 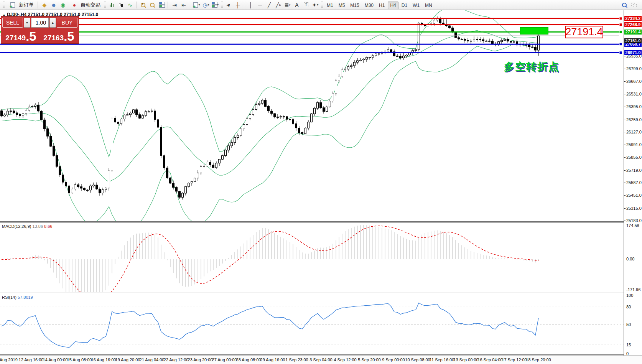 What do you see at coordinates (342, 5) in the screenshot?
I see `timeframe-M5: M5` at bounding box center [342, 5].